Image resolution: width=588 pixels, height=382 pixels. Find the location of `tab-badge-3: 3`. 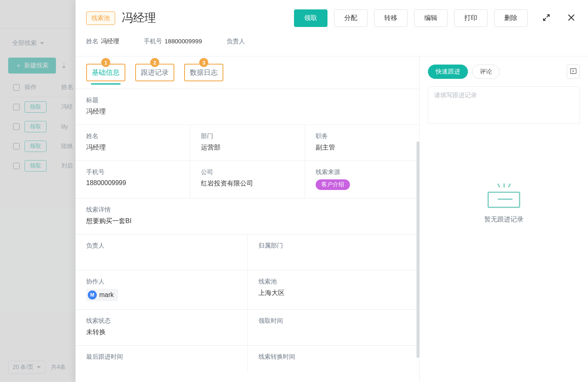

tab-badge-3: 3 is located at coordinates (204, 63).